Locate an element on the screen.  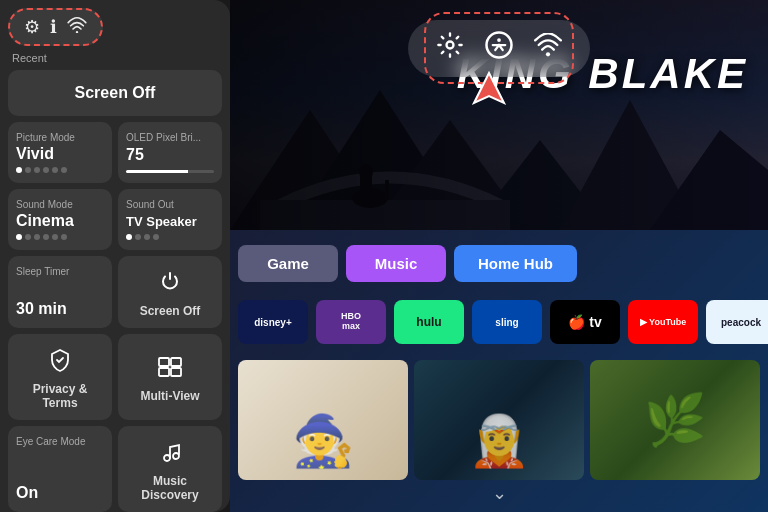
sound-mode-item: Sound Mode Cinema is located at coordinates (60, 220).